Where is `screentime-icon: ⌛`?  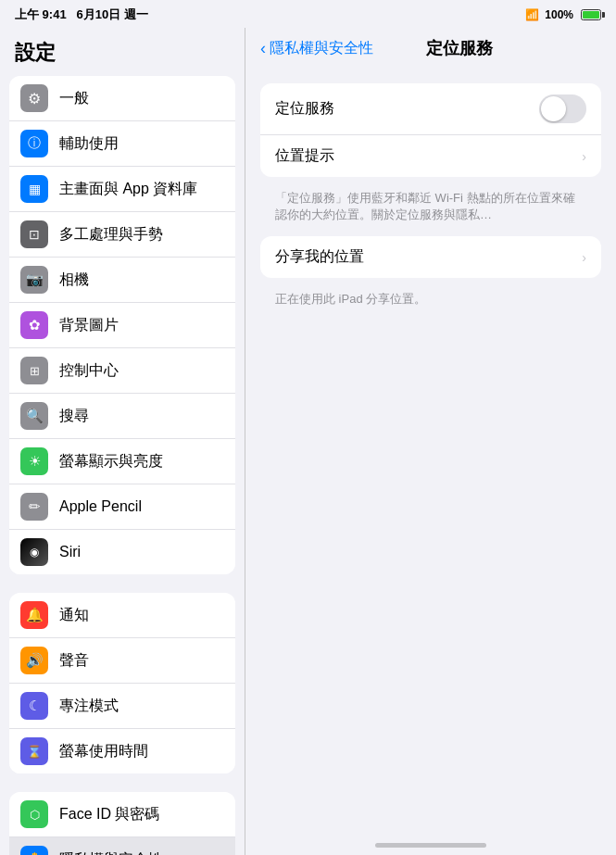
screentime-icon: ⌛ is located at coordinates (34, 751).